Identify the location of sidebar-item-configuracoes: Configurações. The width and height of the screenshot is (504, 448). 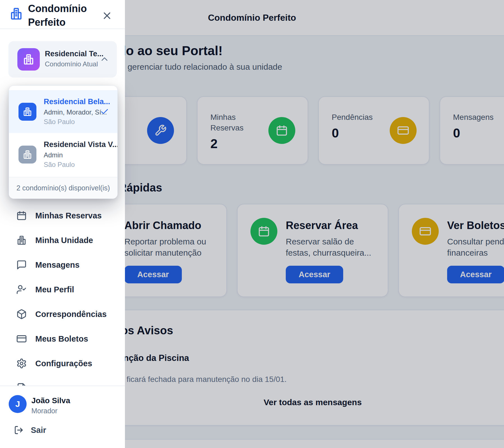
(62, 363).